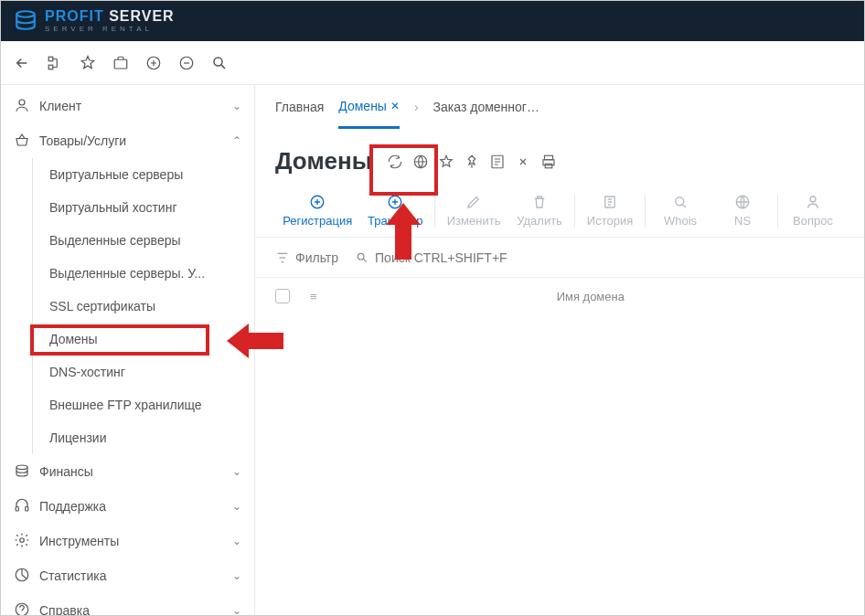 This screenshot has height=616, width=865. I want to click on sidebar-item-hosting: Виртуальный хостинг, so click(143, 207).